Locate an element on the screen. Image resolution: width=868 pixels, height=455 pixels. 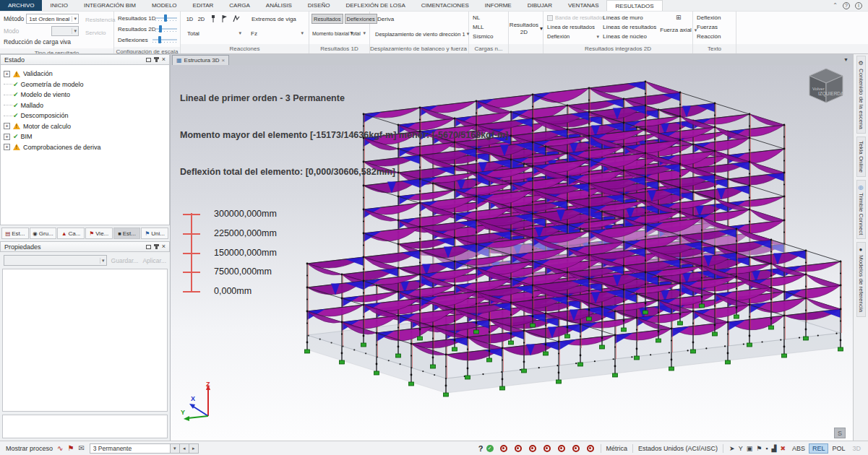
tab-list-chevron-icon: ▼ is located at coordinates (846, 59).